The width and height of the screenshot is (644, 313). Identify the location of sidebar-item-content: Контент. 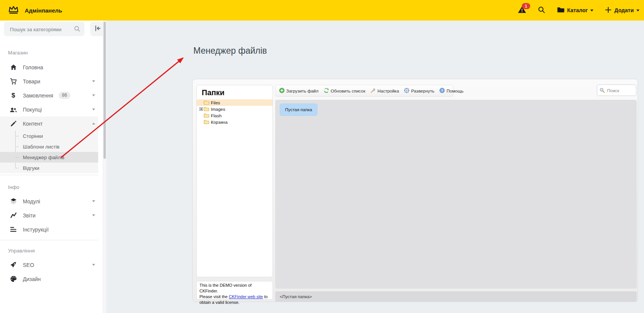
(49, 123).